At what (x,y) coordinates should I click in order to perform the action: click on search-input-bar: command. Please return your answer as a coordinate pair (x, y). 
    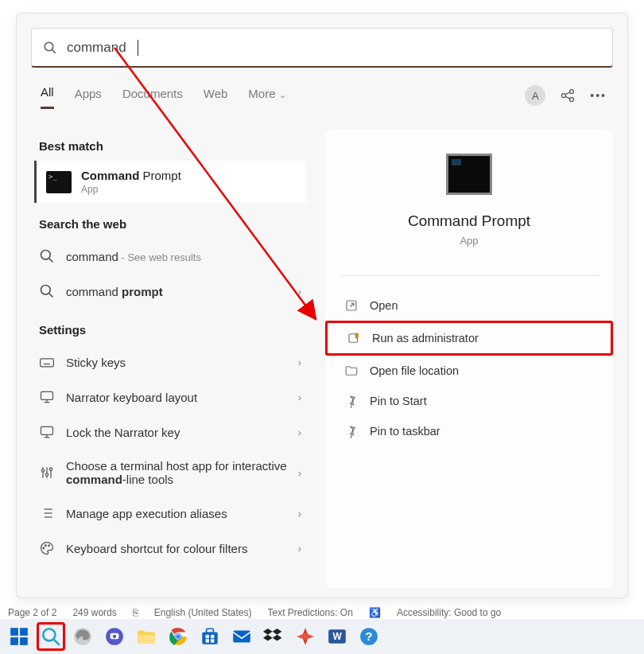
    Looking at the image, I should click on (322, 48).